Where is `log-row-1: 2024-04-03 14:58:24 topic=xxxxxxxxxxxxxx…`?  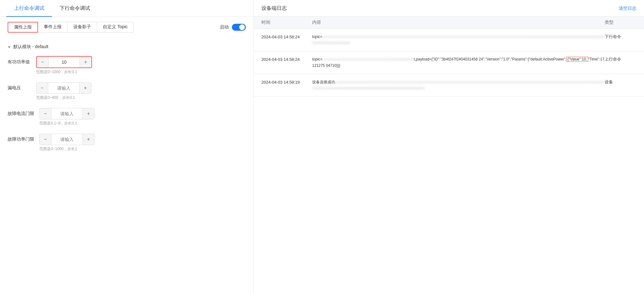
log-row-1: 2024-04-03 14:58:24 topic=xxxxxxxxxxxxxx… is located at coordinates (449, 40).